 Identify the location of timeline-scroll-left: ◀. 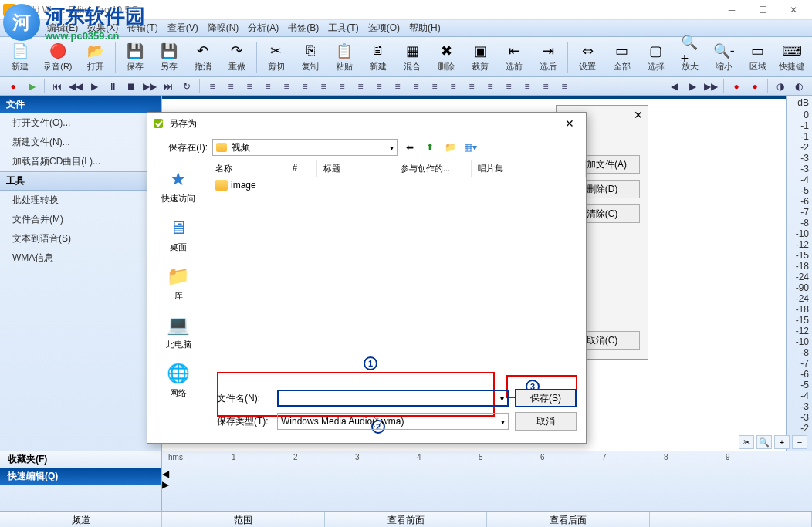
(487, 474).